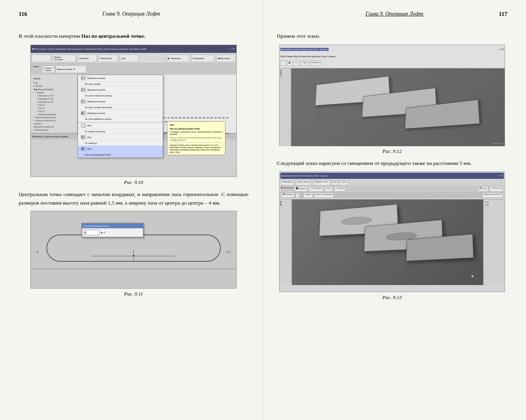 This screenshot has height=420, width=526. Describe the element at coordinates (64, 58) in the screenshot. I see `2d-sketch-btn: Начать2D-эскиз` at that location.